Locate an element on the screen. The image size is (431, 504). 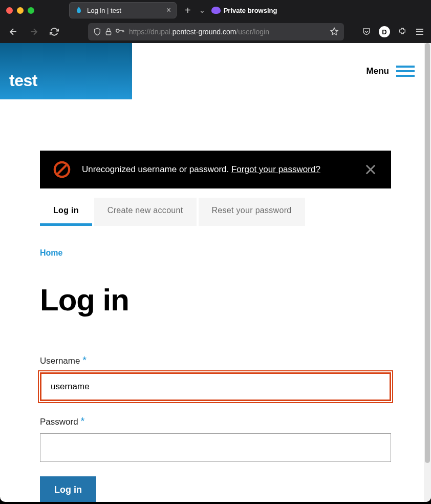
breadcrumb-home: Home is located at coordinates (51, 253).